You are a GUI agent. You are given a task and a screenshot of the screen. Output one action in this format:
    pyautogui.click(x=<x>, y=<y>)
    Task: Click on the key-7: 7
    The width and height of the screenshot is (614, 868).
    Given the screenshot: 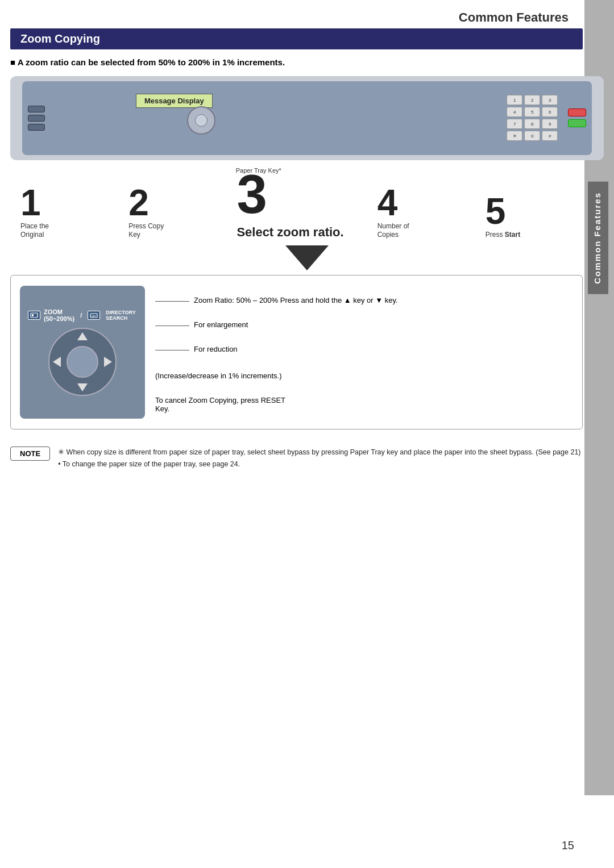 What is the action you would take?
    pyautogui.click(x=515, y=124)
    